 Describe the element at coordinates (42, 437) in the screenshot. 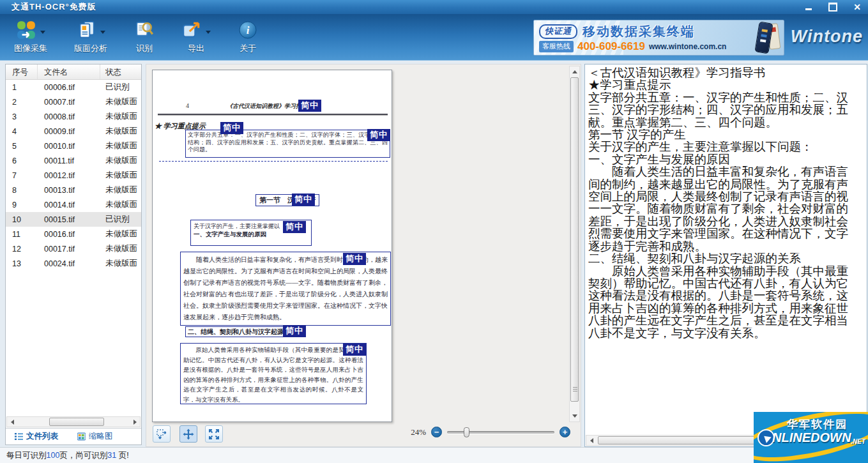

I see `tab-file-list-label: 文件列表` at that location.